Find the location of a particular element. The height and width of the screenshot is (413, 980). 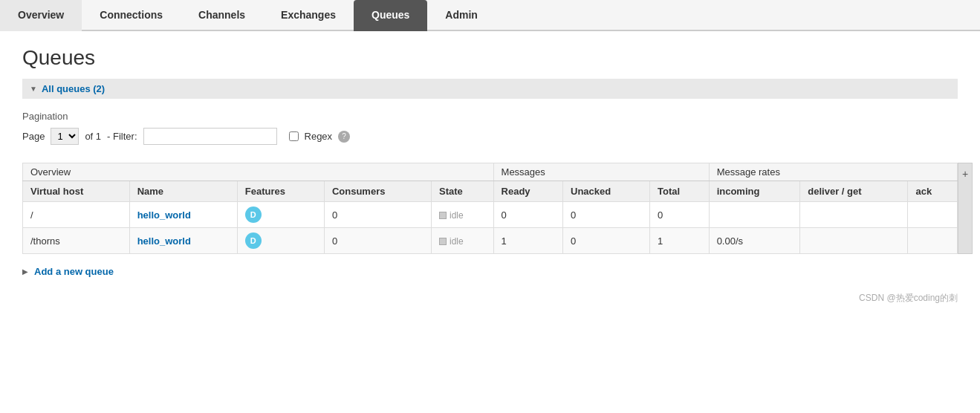

nav-queues: Queues is located at coordinates (391, 16).